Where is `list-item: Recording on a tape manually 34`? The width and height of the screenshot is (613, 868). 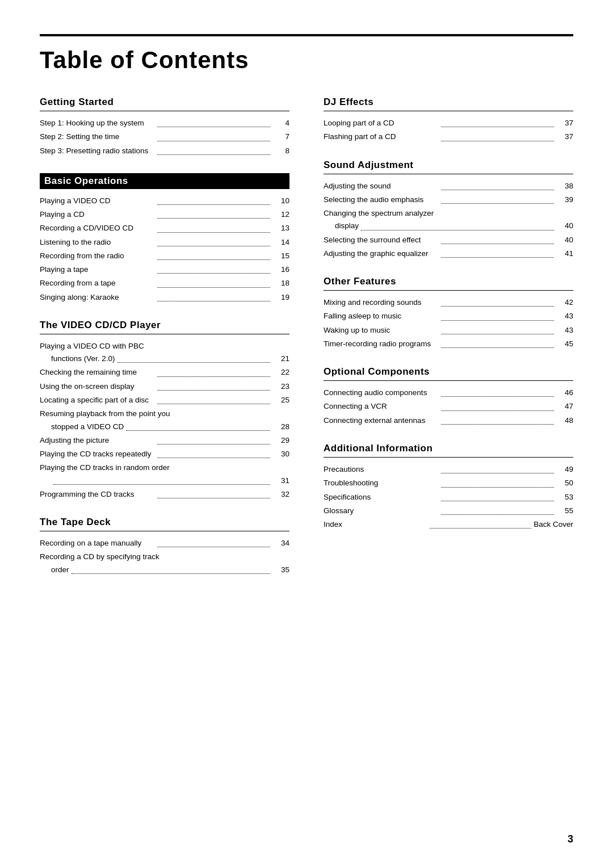 list-item: Recording on a tape manually 34 is located at coordinates (165, 543).